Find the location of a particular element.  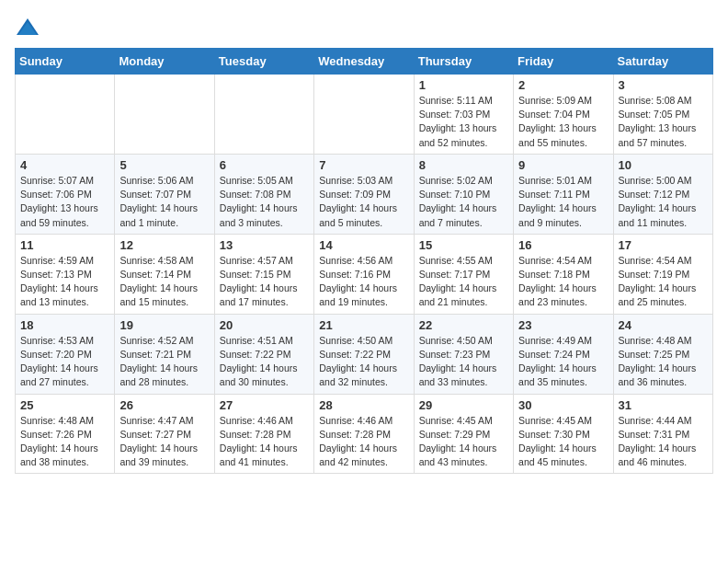

day-number: 27 is located at coordinates (265, 405).